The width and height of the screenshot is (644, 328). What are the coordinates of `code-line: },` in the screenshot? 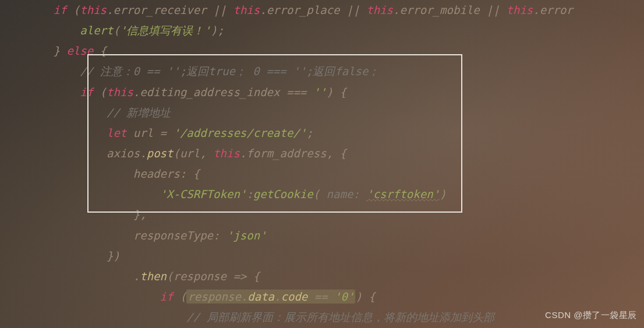 It's located at (322, 214).